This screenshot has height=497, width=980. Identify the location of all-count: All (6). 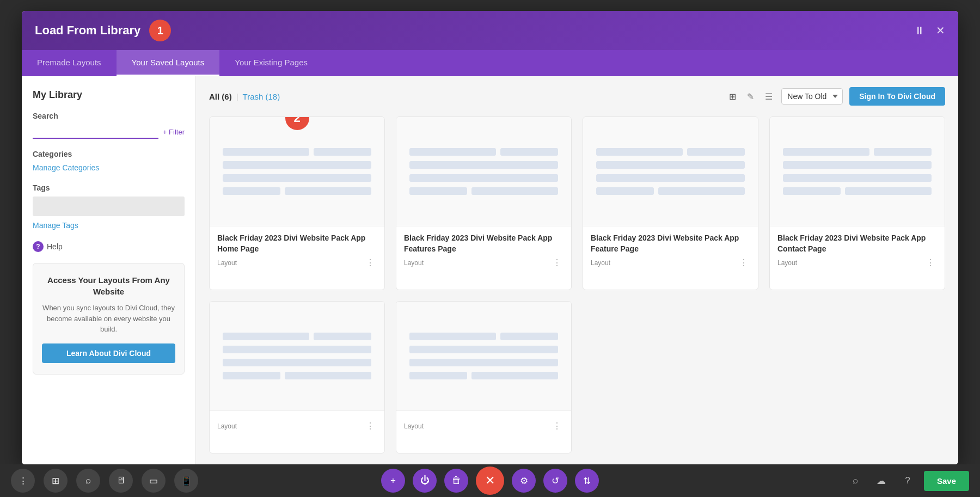
(220, 97).